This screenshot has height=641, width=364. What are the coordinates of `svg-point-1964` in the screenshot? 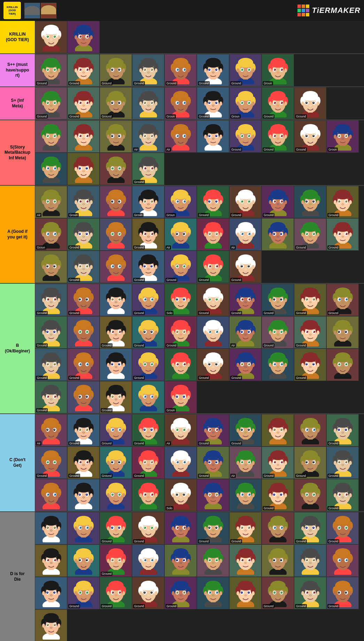 It's located at (281, 494).